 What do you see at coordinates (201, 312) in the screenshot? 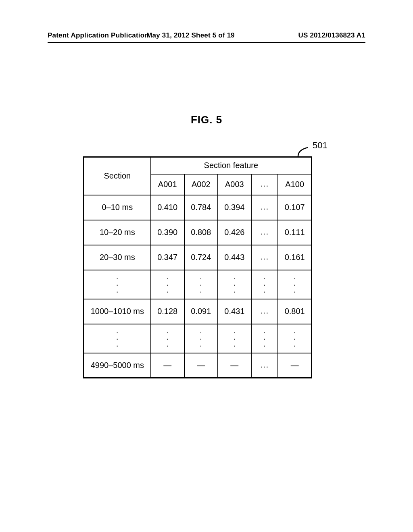
I see `cell-value: 0.091` at bounding box center [201, 312].